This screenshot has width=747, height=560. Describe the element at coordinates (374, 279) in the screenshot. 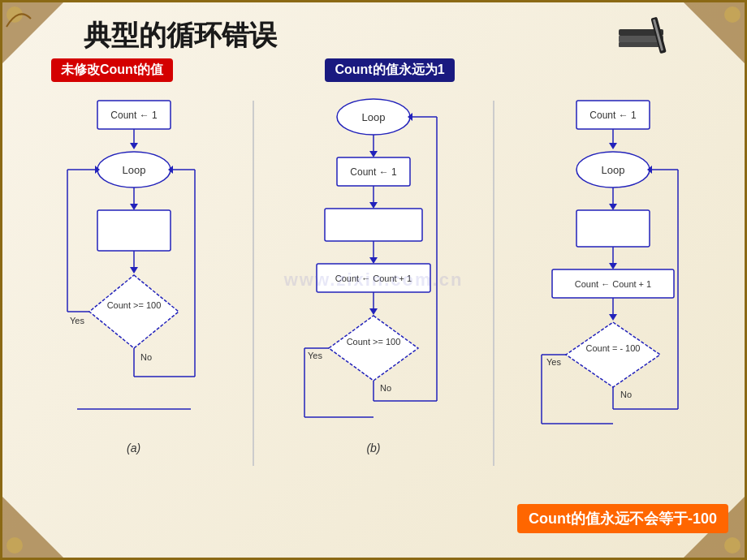

I see `flowchart-b: Loop Count ← 1 Count ← Count + 1` at that location.